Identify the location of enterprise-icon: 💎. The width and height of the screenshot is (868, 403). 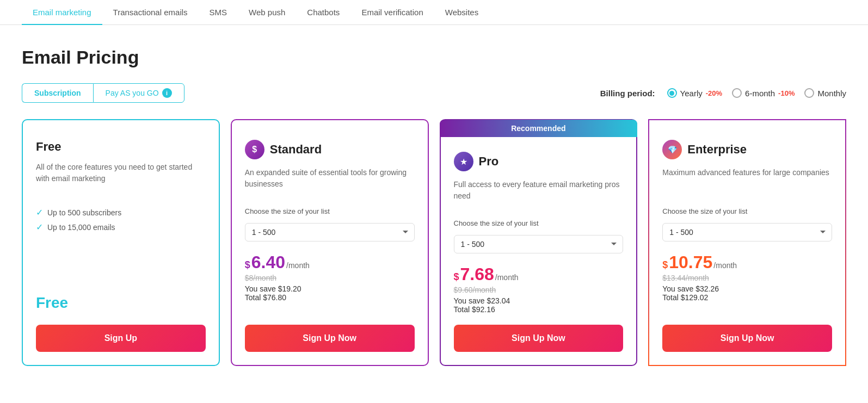
(672, 150).